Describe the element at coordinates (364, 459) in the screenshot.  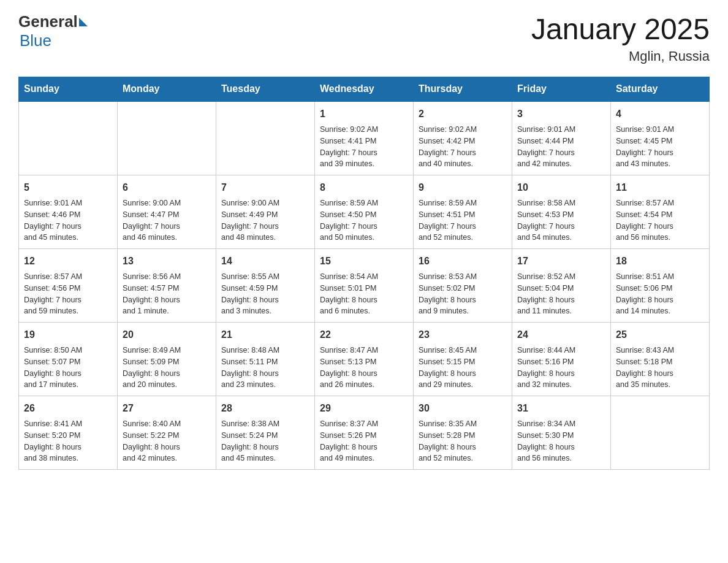
I see `day-info: and 49 minutes.` at that location.